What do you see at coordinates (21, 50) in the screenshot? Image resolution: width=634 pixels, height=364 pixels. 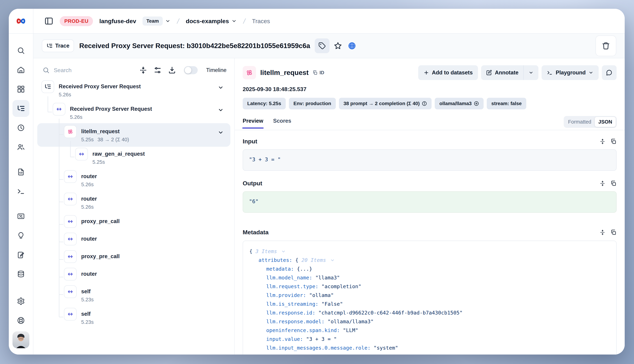 I see `sidebar-item-search` at bounding box center [21, 50].